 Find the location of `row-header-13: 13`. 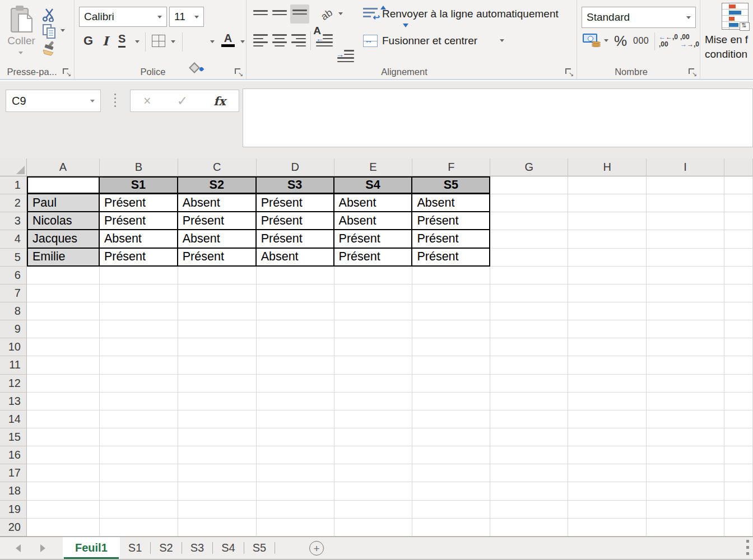

row-header-13: 13 is located at coordinates (13, 402).